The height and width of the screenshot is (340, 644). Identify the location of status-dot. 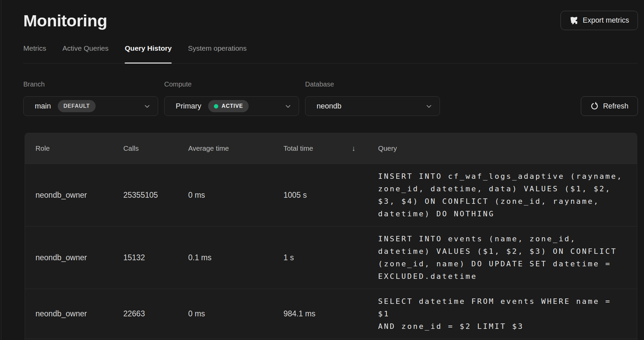
(216, 106).